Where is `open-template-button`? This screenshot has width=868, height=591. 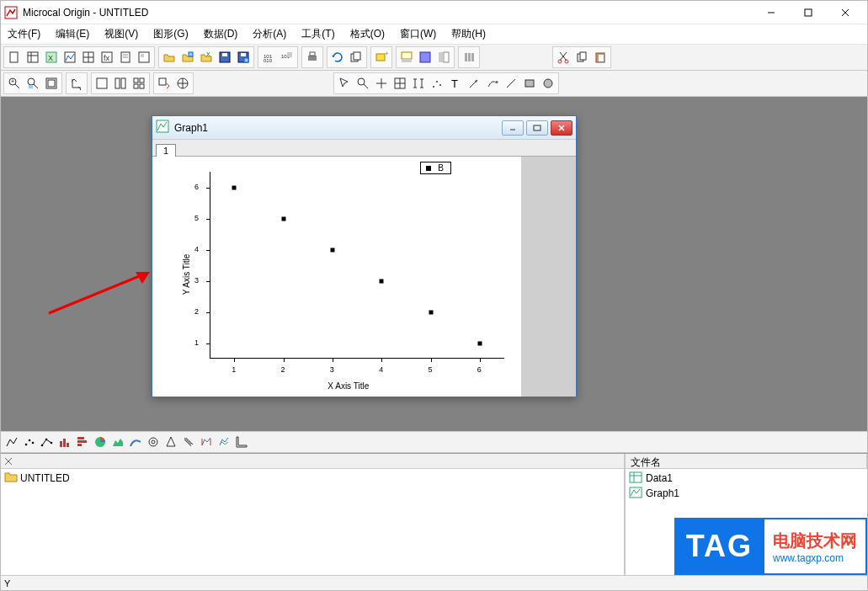 open-template-button is located at coordinates (188, 57).